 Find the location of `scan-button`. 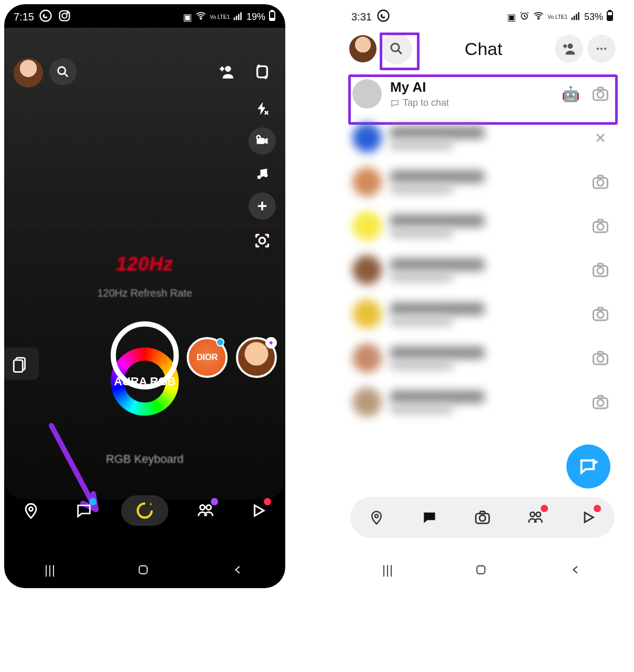

scan-button is located at coordinates (262, 241).